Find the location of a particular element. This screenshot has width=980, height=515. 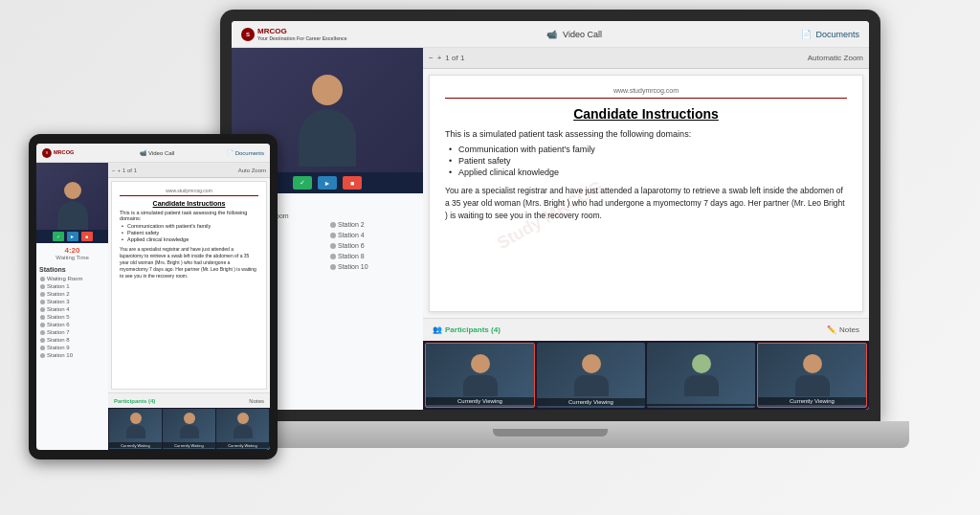

t-thumbnail-1: Currently Waiting is located at coordinates (136, 429).